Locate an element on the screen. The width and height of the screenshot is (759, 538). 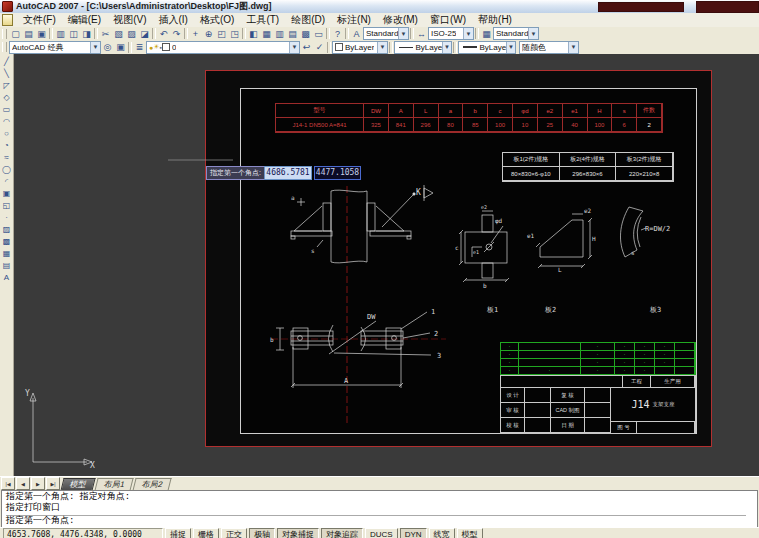
paste-icon: ▨ is located at coordinates (132, 34).